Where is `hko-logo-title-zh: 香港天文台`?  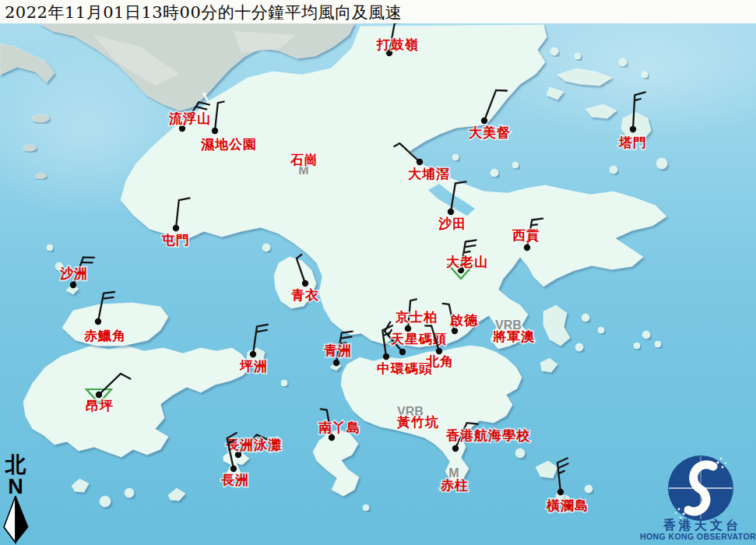 hko-logo-title-zh: 香港天文台 is located at coordinates (702, 525).